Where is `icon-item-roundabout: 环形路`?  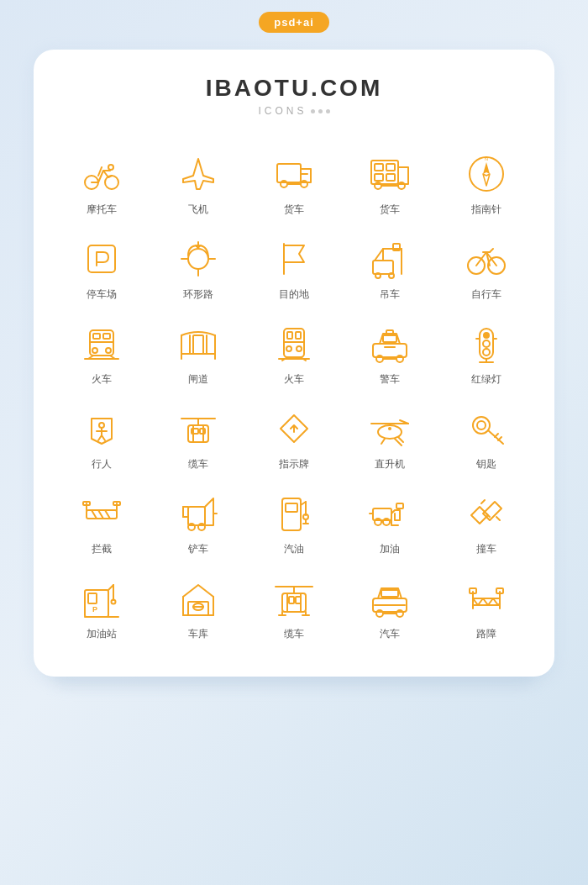 icon-item-roundabout: 环形路 is located at coordinates (197, 267).